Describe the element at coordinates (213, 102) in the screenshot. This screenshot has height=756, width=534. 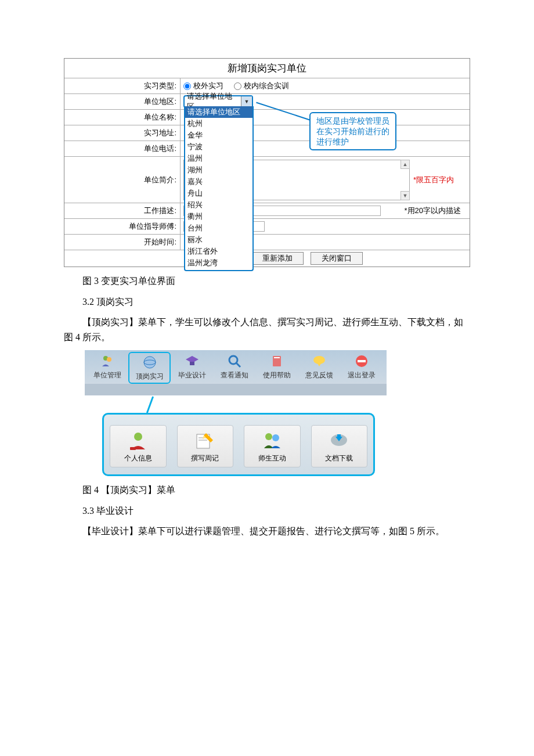
I see `dropdown-selected: 请选择单位地区` at that location.